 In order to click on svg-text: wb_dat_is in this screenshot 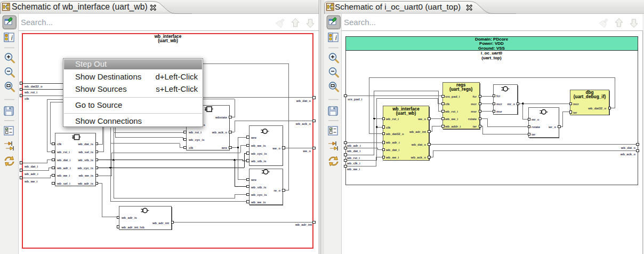, I will do `click(86, 144)`.